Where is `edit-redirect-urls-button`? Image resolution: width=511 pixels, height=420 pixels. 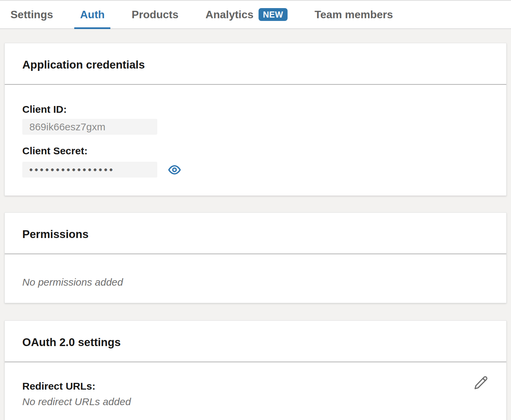
edit-redirect-urls-button is located at coordinates (481, 383).